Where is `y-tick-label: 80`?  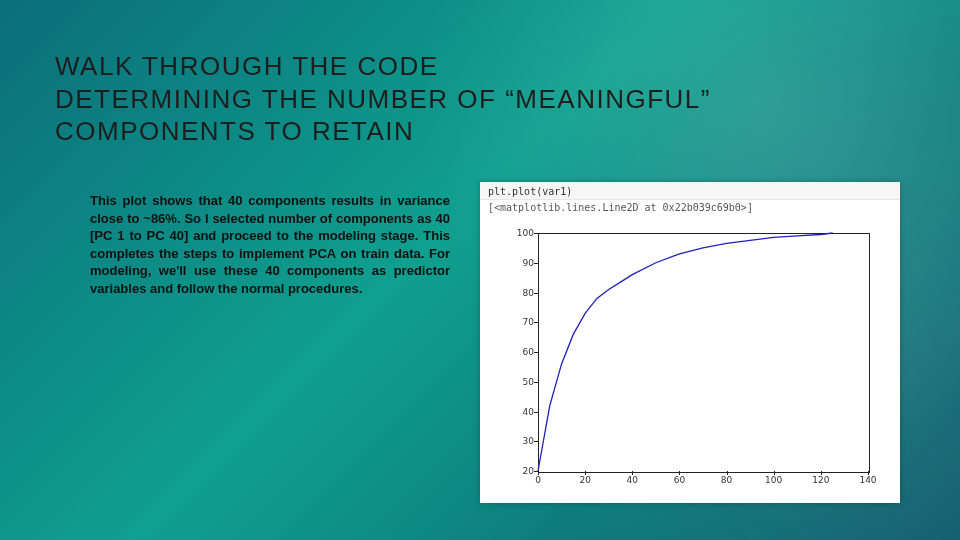
y-tick-label: 80 is located at coordinates (518, 293).